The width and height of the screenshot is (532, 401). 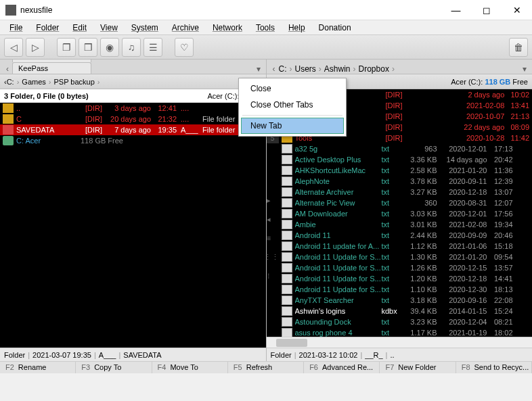 What do you see at coordinates (133, 96) in the screenshot?
I see `left-summary: 3 Folder, 0 File (0 bytes) Acer (C:): 11…` at bounding box center [133, 96].